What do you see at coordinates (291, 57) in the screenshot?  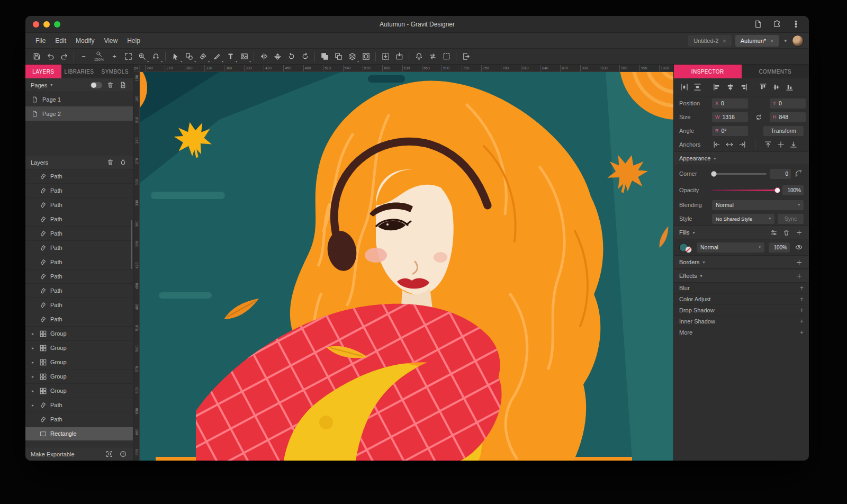 I see `rotate-ccw-button` at bounding box center [291, 57].